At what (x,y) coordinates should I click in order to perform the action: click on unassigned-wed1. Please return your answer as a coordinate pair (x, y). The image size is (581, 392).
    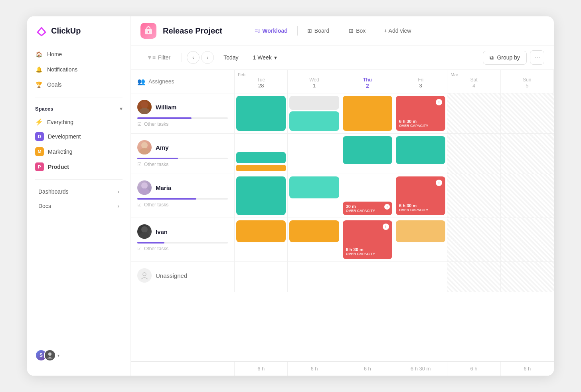
    Looking at the image, I should click on (314, 277).